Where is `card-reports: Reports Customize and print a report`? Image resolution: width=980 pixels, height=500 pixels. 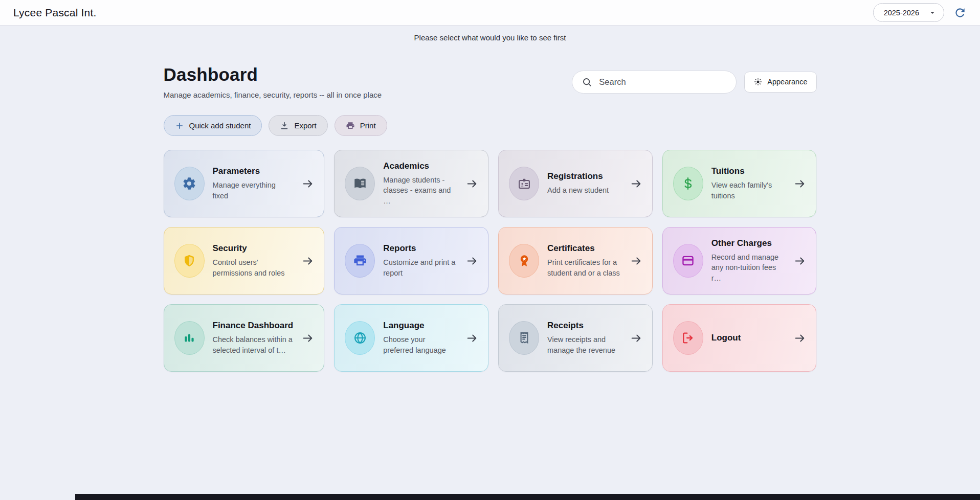
card-reports: Reports Customize and print a report is located at coordinates (411, 261).